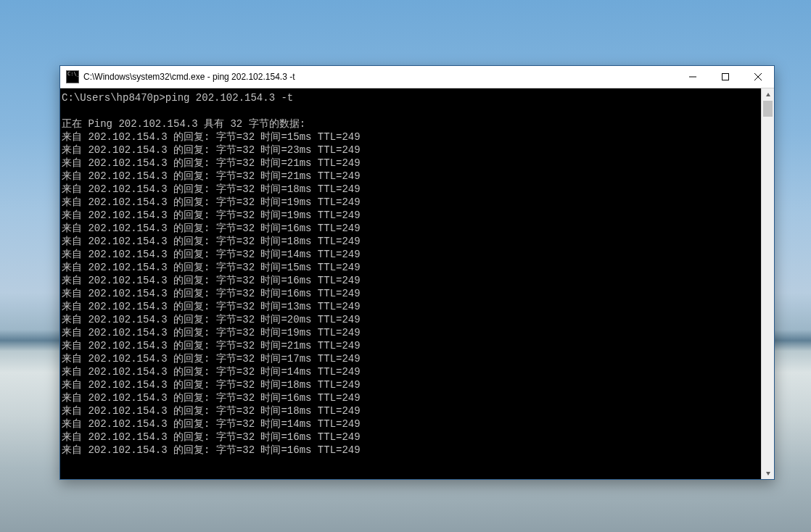 The height and width of the screenshot is (532, 811). What do you see at coordinates (725, 77) in the screenshot?
I see `window-controls` at bounding box center [725, 77].